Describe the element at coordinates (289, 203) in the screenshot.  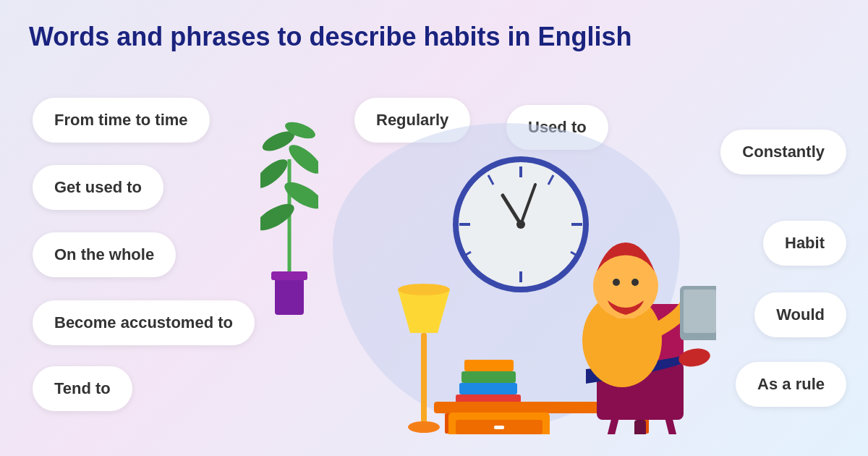
I see `plant-illustration` at that location.